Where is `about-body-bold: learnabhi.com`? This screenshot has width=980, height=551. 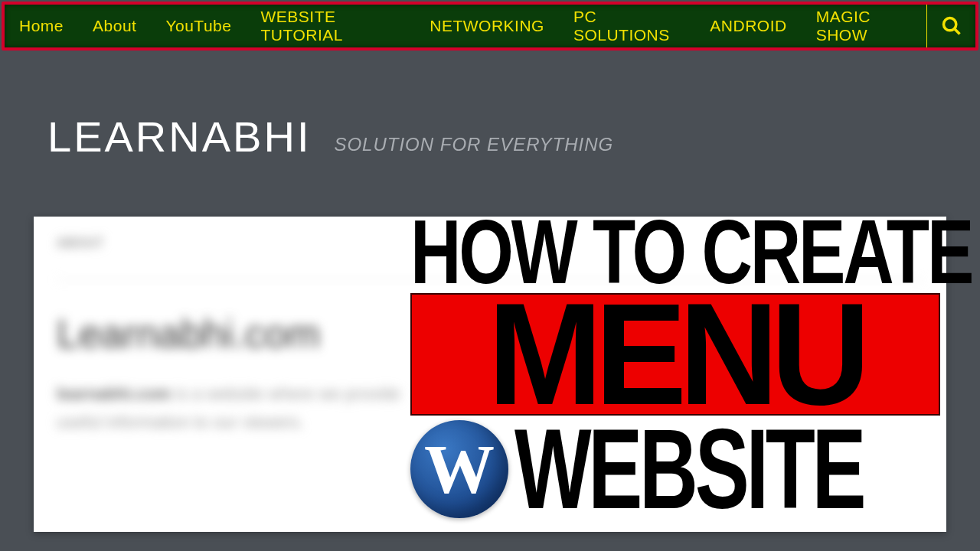
about-body-bold: learnabhi.com is located at coordinates (113, 393).